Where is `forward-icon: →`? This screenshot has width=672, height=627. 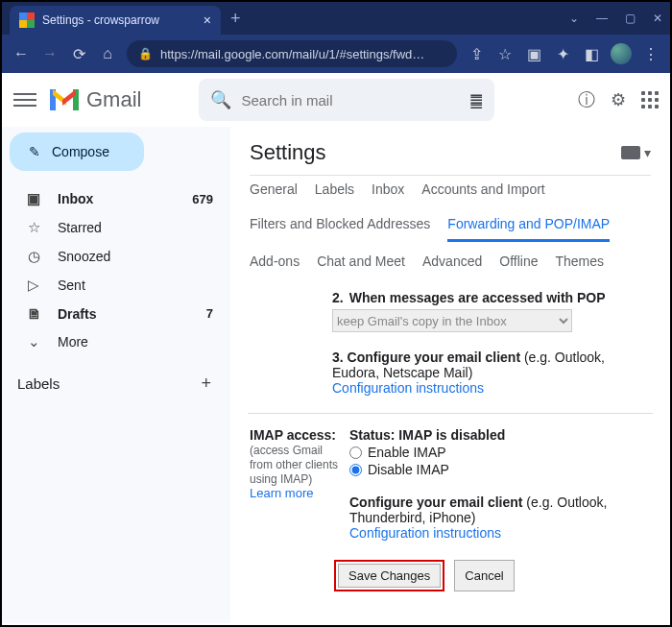
forward-icon: → is located at coordinates (50, 54).